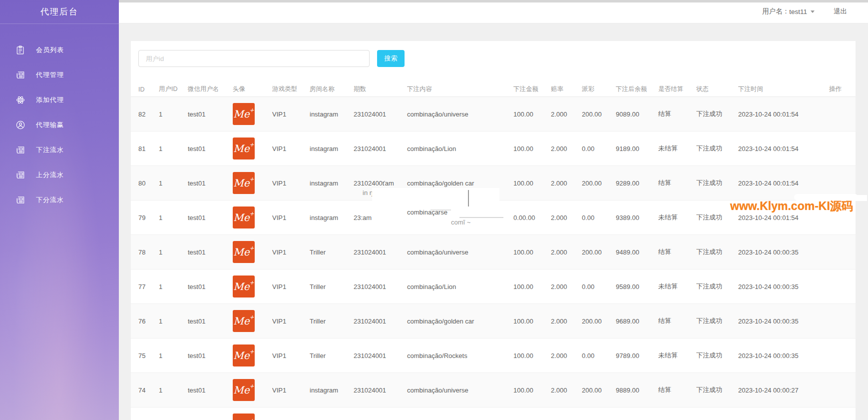 The image size is (868, 420). I want to click on video-caret-artifact, so click(468, 198).